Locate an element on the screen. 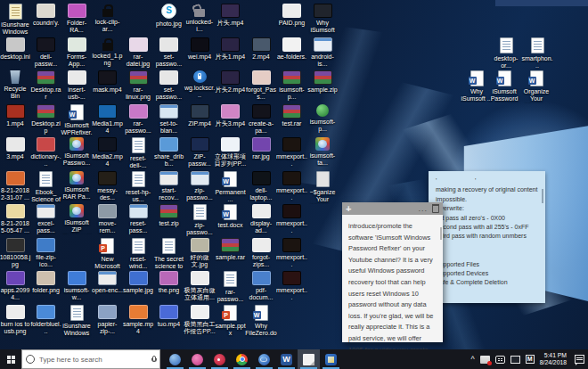  desktop-icon: iSumsoft ZIP Password ... is located at coordinates (77, 219).